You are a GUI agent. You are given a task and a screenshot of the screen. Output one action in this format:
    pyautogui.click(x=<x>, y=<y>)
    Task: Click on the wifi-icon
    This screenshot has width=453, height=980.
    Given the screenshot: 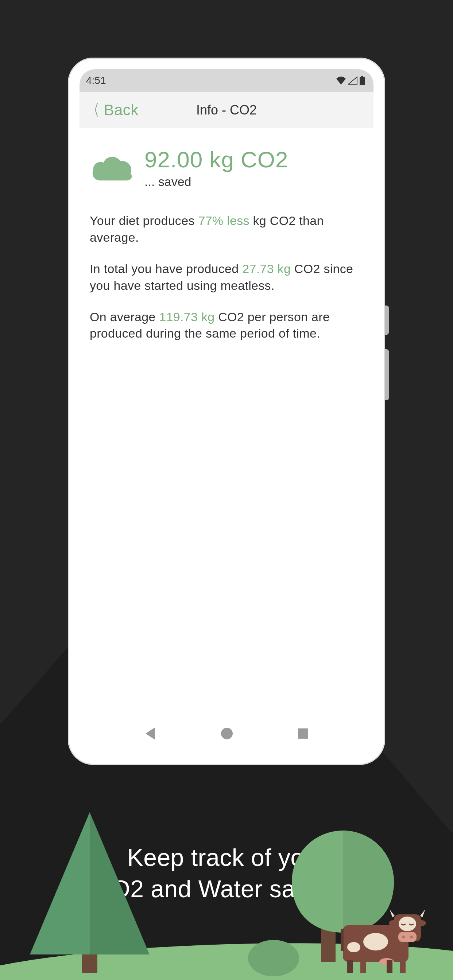 What is the action you would take?
    pyautogui.click(x=341, y=81)
    